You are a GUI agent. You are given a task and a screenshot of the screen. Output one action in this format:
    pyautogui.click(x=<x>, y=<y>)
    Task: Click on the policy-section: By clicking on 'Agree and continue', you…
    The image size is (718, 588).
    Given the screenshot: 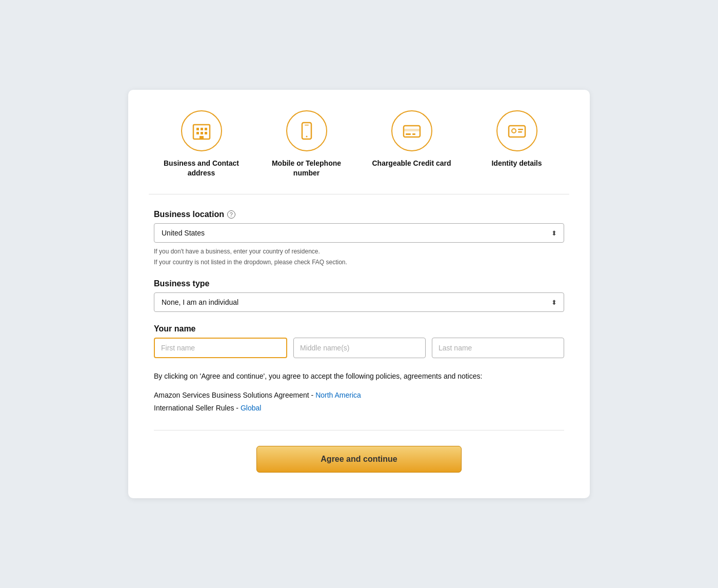 What is the action you would take?
    pyautogui.click(x=359, y=393)
    